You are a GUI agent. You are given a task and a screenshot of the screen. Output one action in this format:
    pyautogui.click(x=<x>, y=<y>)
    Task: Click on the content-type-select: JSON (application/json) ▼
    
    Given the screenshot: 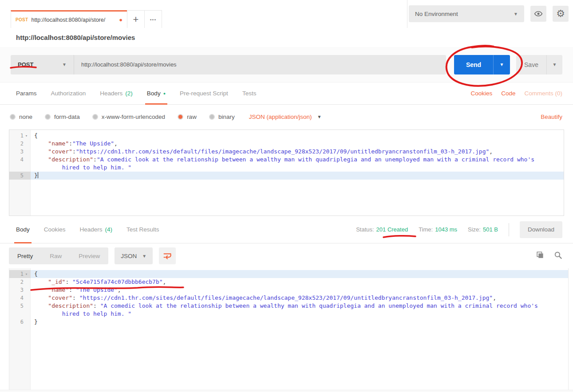 What is the action you would take?
    pyautogui.click(x=285, y=117)
    